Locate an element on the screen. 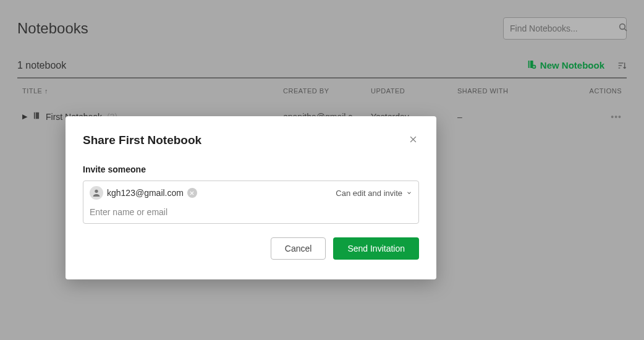 The width and height of the screenshot is (644, 340). notebook-icon is located at coordinates (36, 116).